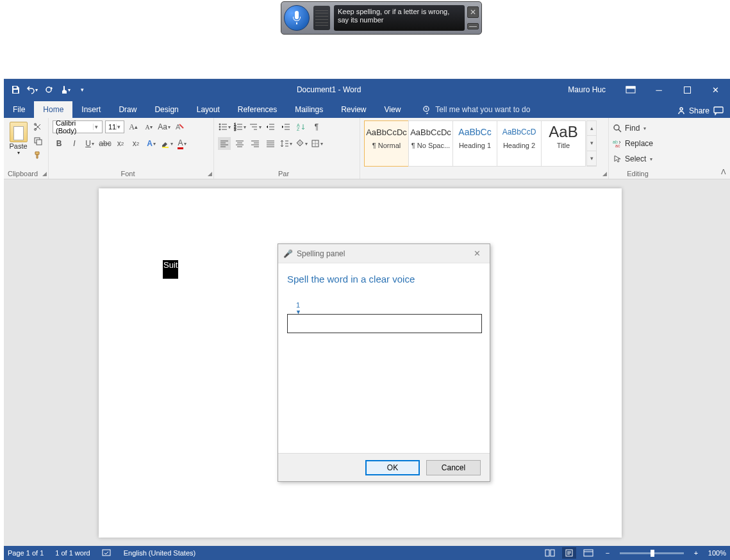 The width and height of the screenshot is (730, 560). I want to click on style-heading1: AaBbCc Heading 1, so click(475, 144).